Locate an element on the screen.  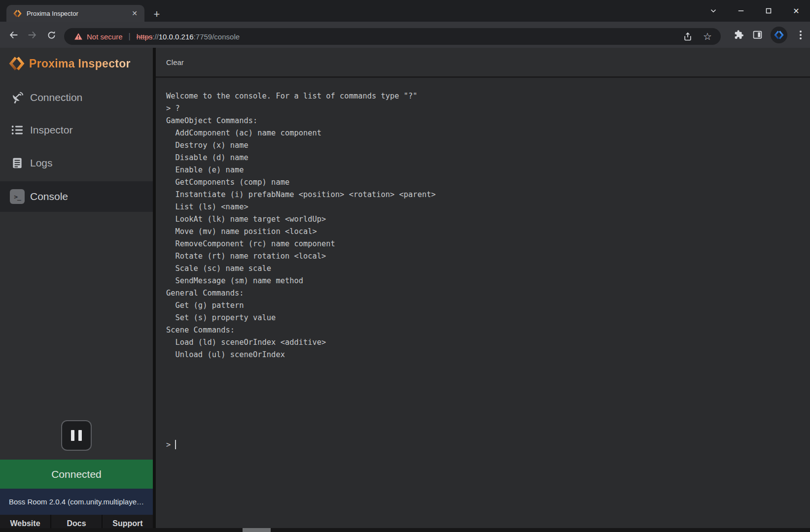
url-path: :7759/console is located at coordinates (217, 36).